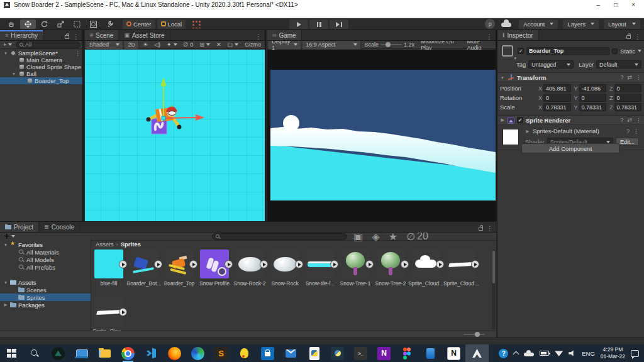 The height and width of the screenshot is (362, 644). I want to click on asset-snow-tree-2: Snow-Tree-2, so click(391, 268).